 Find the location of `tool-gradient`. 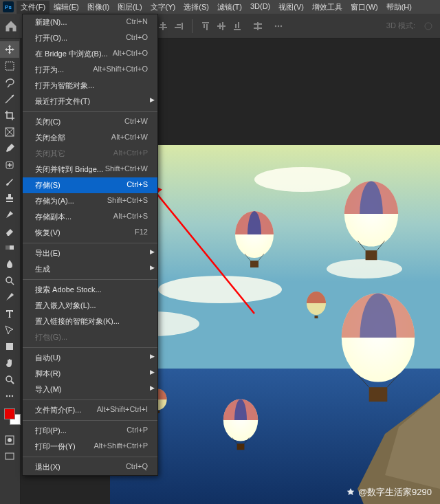

tool-gradient is located at coordinates (10, 248).